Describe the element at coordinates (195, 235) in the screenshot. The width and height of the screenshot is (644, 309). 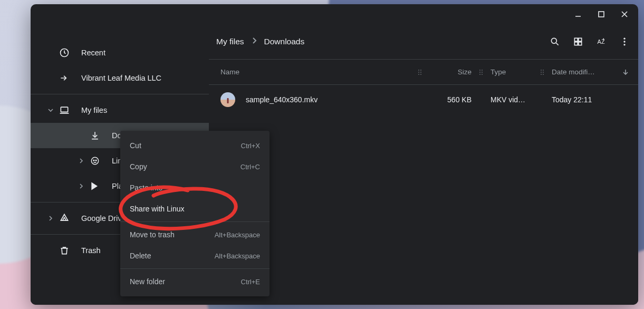
I see `menu-item-move-trash: Move to trash Alt+Backspace` at that location.